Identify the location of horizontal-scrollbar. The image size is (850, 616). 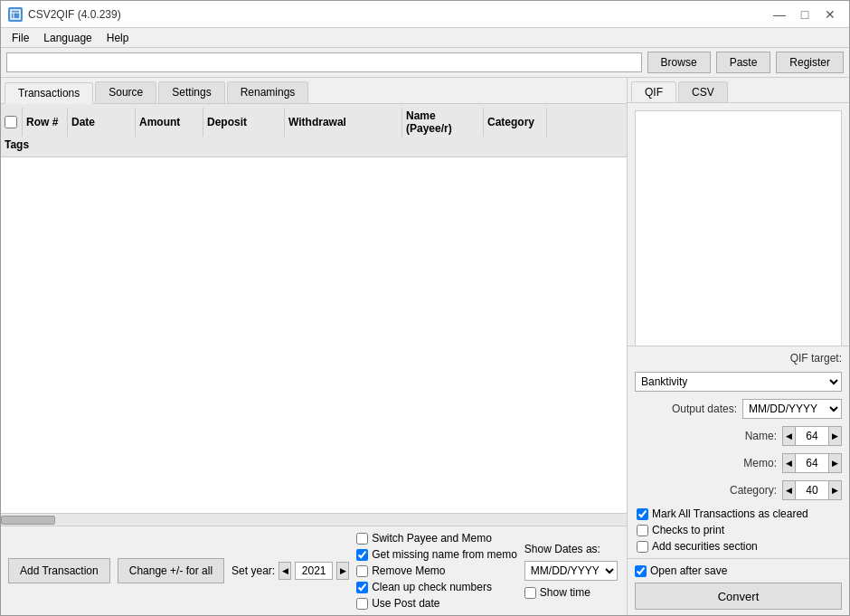
(314, 519).